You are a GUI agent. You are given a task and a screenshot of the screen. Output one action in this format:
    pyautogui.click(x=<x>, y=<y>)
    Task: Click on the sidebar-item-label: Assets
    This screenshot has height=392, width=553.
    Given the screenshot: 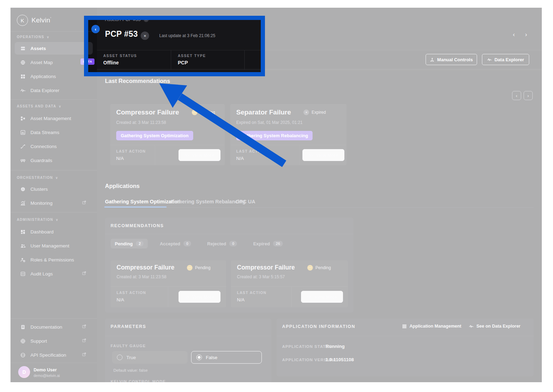 What is the action you would take?
    pyautogui.click(x=38, y=48)
    